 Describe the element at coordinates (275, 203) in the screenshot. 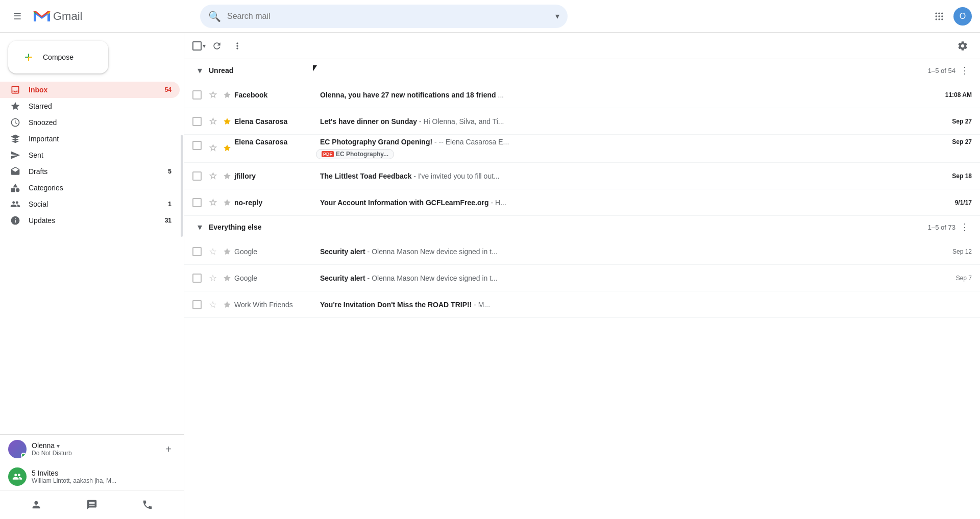

I see `email-sender: no-reply` at that location.